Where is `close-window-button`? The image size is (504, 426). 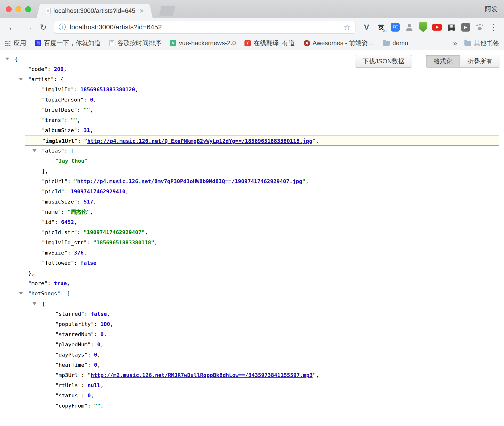 close-window-button is located at coordinates (9, 9).